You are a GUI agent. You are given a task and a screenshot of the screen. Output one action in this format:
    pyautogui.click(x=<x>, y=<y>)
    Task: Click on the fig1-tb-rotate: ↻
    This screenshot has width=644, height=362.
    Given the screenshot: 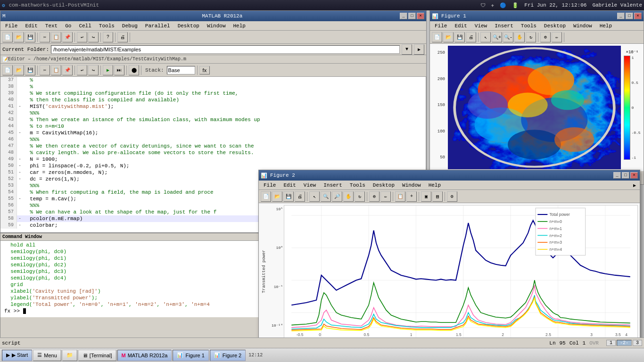 What is the action you would take?
    pyautogui.click(x=531, y=37)
    